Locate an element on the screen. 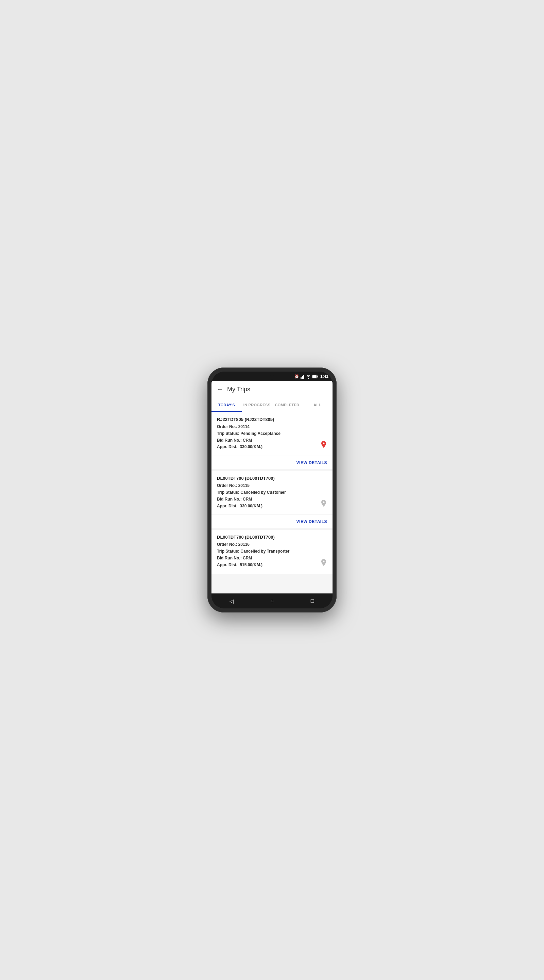  tab-all: ALL is located at coordinates (317, 405).